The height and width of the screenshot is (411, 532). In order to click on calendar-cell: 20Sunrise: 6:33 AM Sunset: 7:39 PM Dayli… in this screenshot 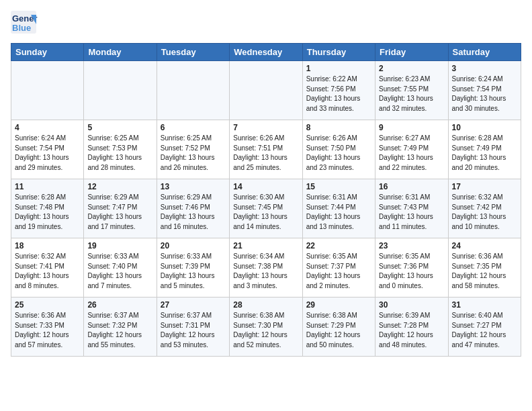, I will do `click(193, 268)`.